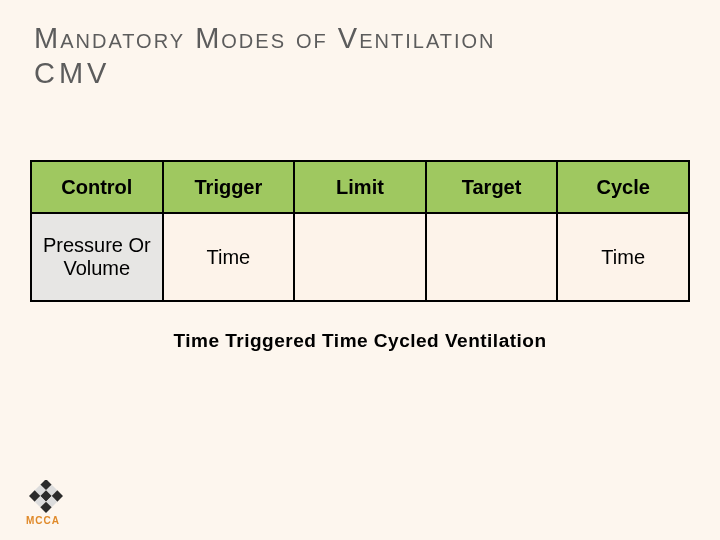 The width and height of the screenshot is (720, 540). What do you see at coordinates (360, 187) in the screenshot?
I see `col-header-limit: Limit` at bounding box center [360, 187].